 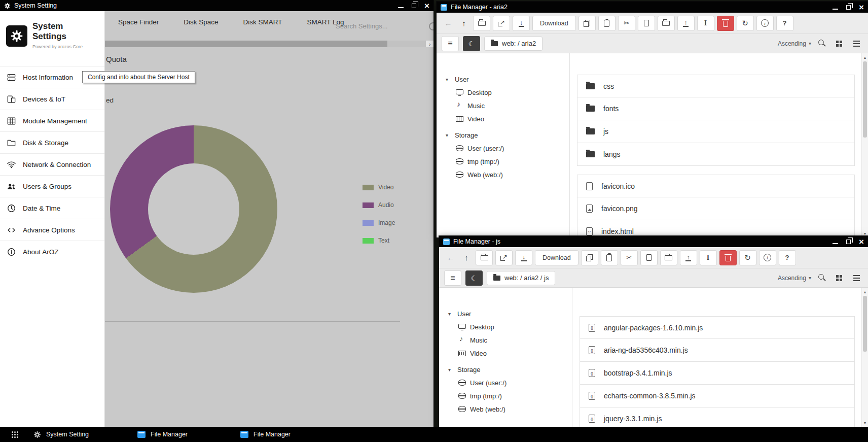 What do you see at coordinates (822, 44) in the screenshot?
I see `search-button` at bounding box center [822, 44].